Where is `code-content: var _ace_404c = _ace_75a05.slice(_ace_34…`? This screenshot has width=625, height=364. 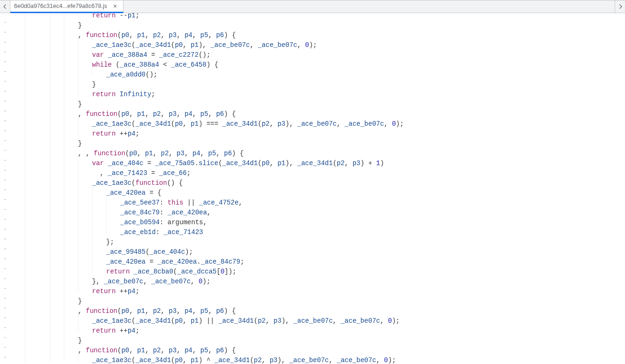 code-content: var _ace_404c = _ace_75a05.slice(_ace_34… is located at coordinates (209, 160).